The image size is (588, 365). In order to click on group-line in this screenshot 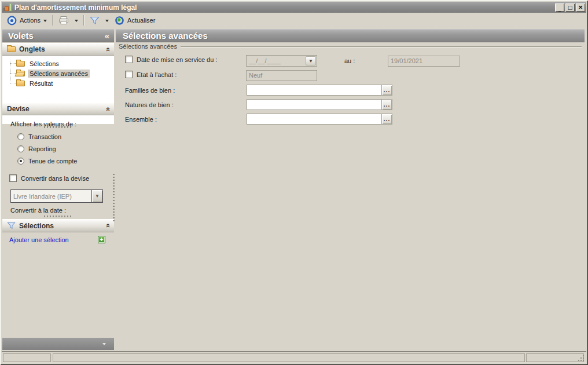, I will do `click(381, 47)`.